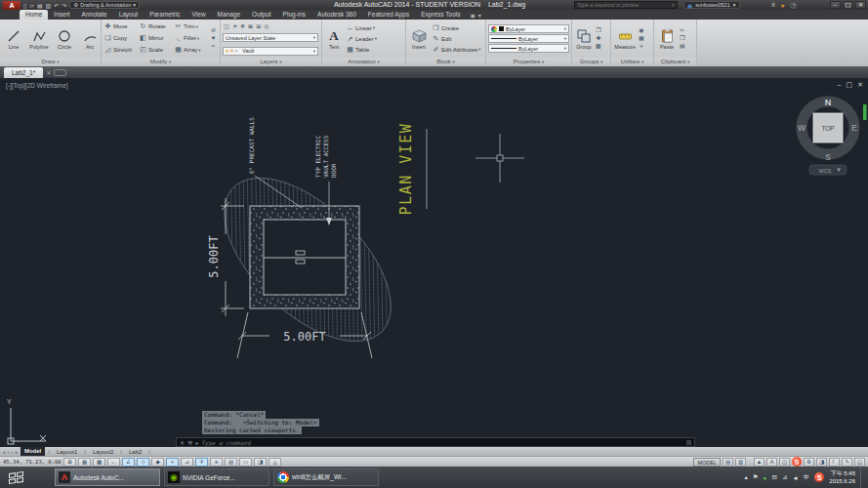 The height and width of the screenshot is (488, 868). Describe the element at coordinates (584, 39) in the screenshot. I see `group-button: Group` at that location.